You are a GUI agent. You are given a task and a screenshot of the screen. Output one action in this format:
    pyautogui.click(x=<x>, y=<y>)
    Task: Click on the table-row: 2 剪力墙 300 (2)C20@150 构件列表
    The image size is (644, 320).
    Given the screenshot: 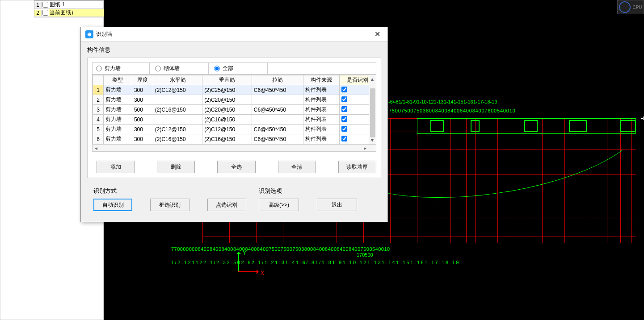 What is the action you would take?
    pyautogui.click(x=234, y=100)
    